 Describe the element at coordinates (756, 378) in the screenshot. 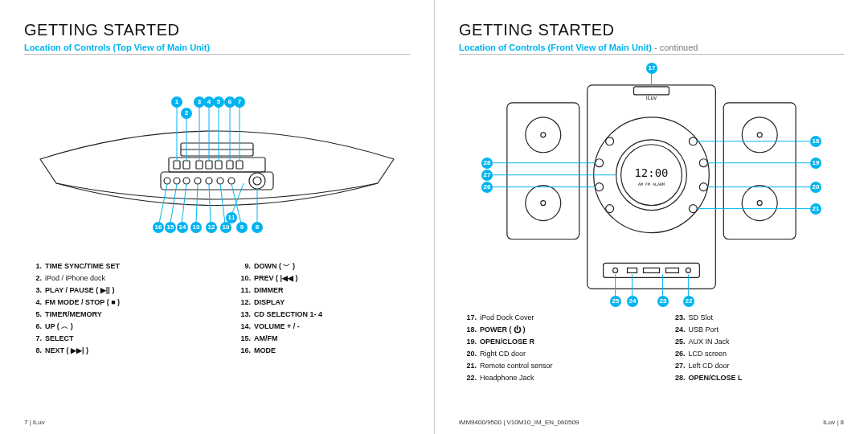

I see `control-item: 28.OPEN/CLOSE L` at that location.